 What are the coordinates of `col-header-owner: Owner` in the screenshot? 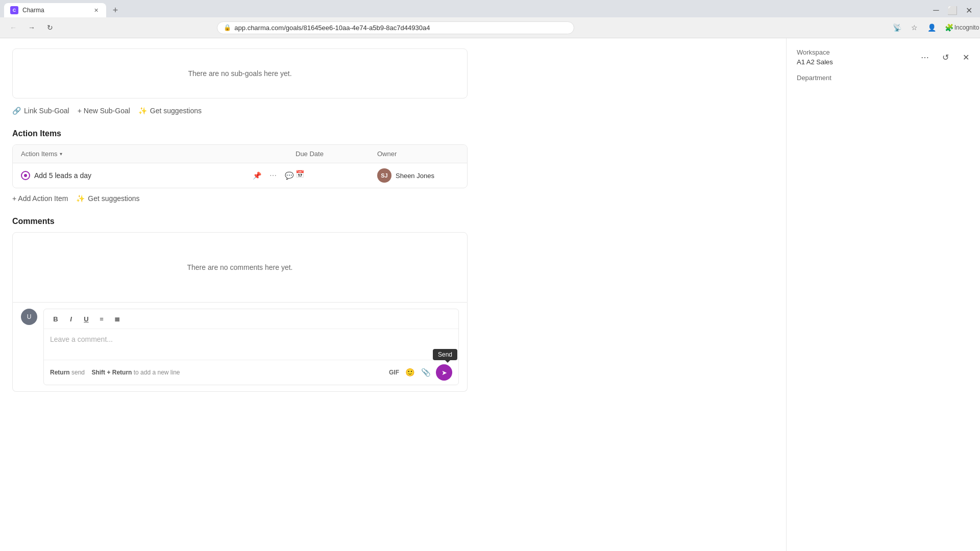 It's located at (418, 154).